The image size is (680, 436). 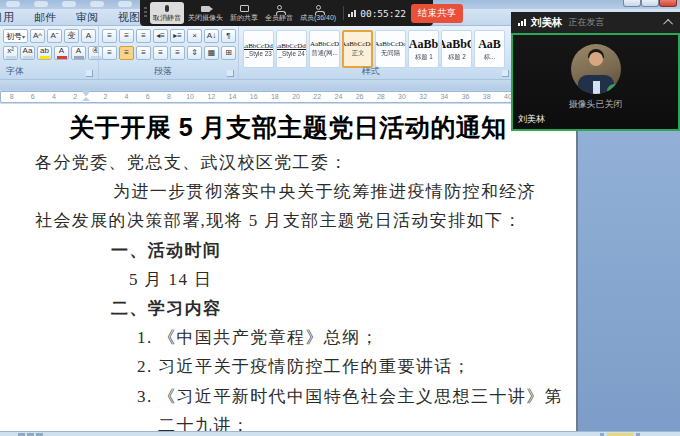 What do you see at coordinates (506, 74) in the screenshot?
I see `styles-dialog-launcher-icon` at bounding box center [506, 74].